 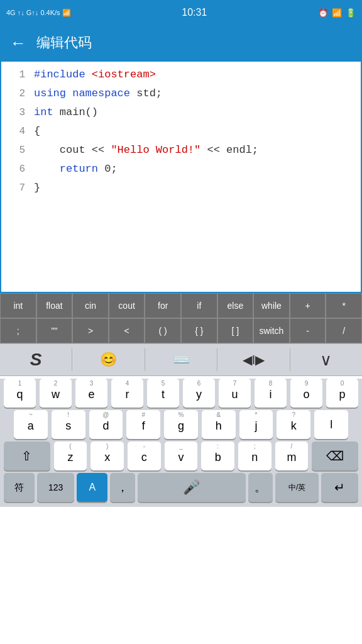 I want to click on key-b: :b, so click(x=217, y=456).